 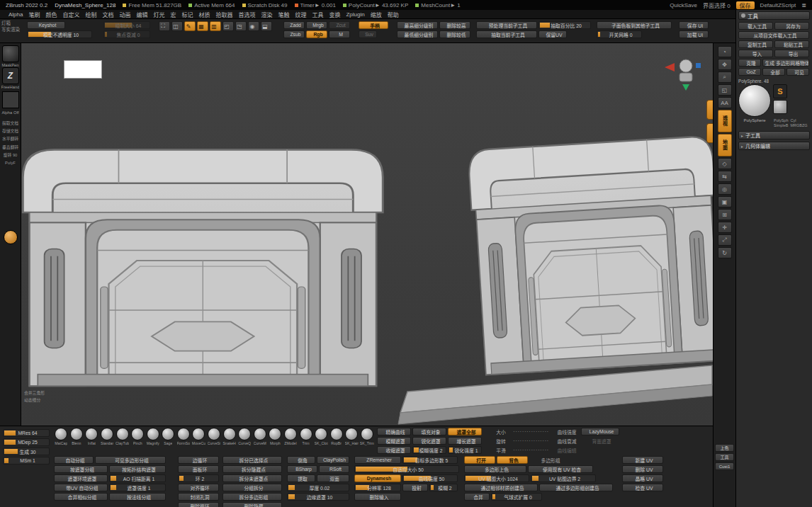 What do you see at coordinates (576, 487) in the screenshot?
I see `control: 通过多边形组创建岛` at bounding box center [576, 487].